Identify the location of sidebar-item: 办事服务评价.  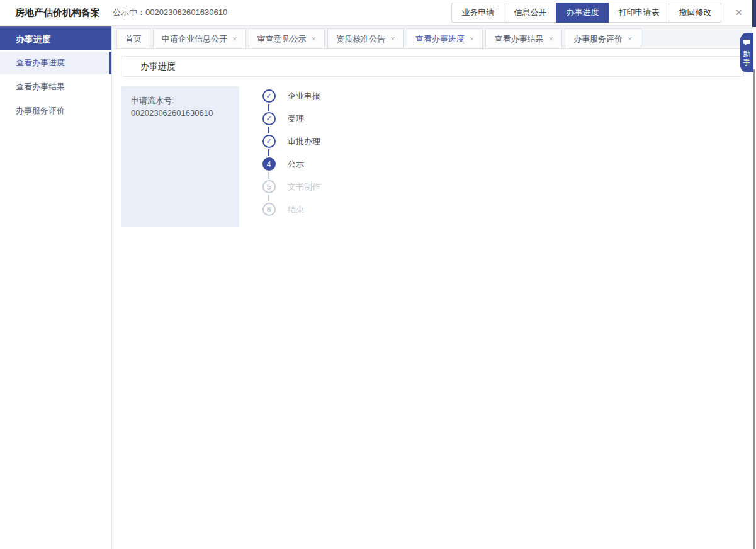
(55, 111).